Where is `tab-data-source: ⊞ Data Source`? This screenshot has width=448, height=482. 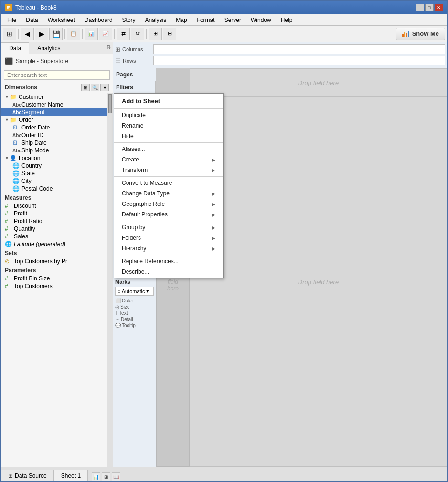 tab-data-source: ⊞ Data Source is located at coordinates (28, 475).